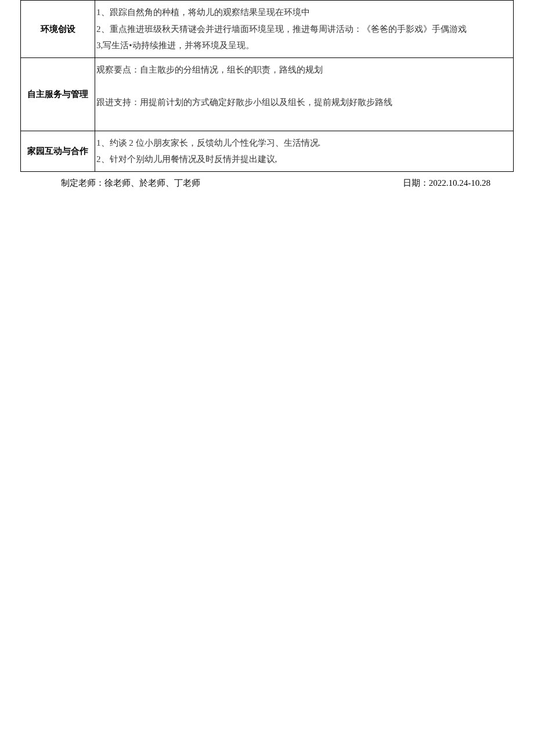 This screenshot has height=756, width=534. I want to click on footer-teachers: 制定老师：徐老师、於老师、丁老师, so click(131, 183).